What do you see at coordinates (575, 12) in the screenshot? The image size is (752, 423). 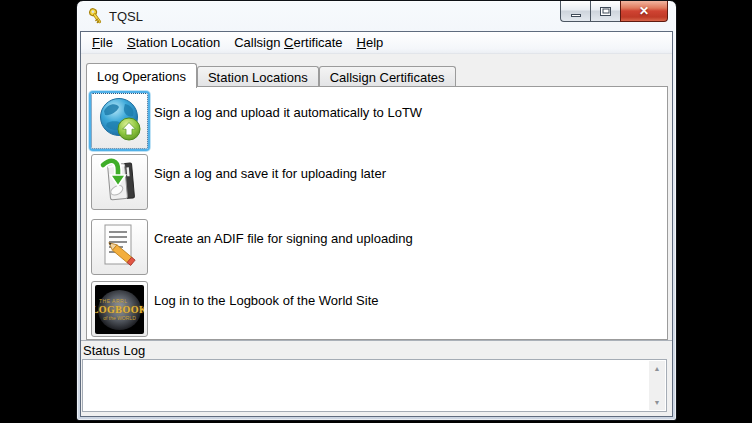 I see `minimize-button` at bounding box center [575, 12].